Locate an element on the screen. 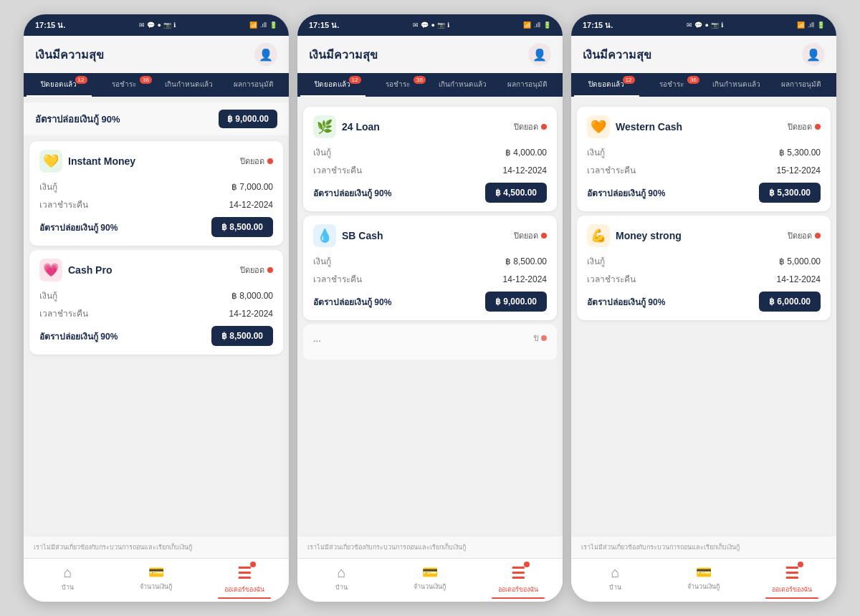  card-action-button: ฿ 6,000.00 is located at coordinates (790, 302).